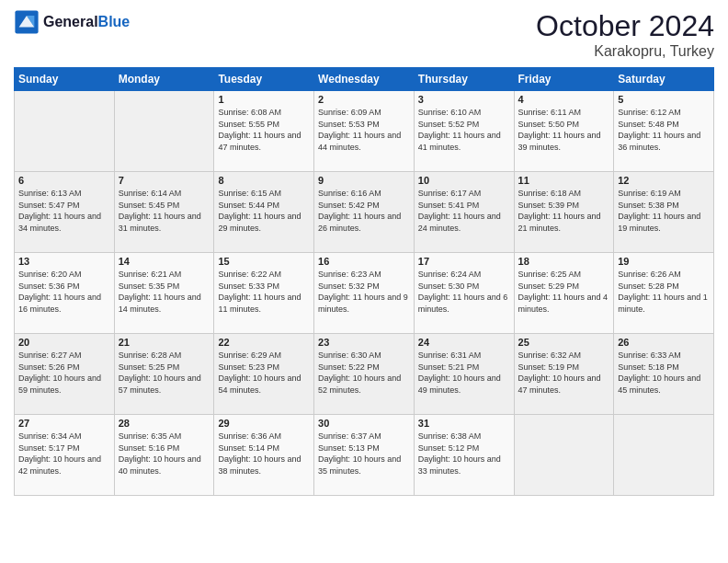 This screenshot has width=728, height=563. I want to click on daylight: Daylight: 11 hours and 19 minutes., so click(659, 223).